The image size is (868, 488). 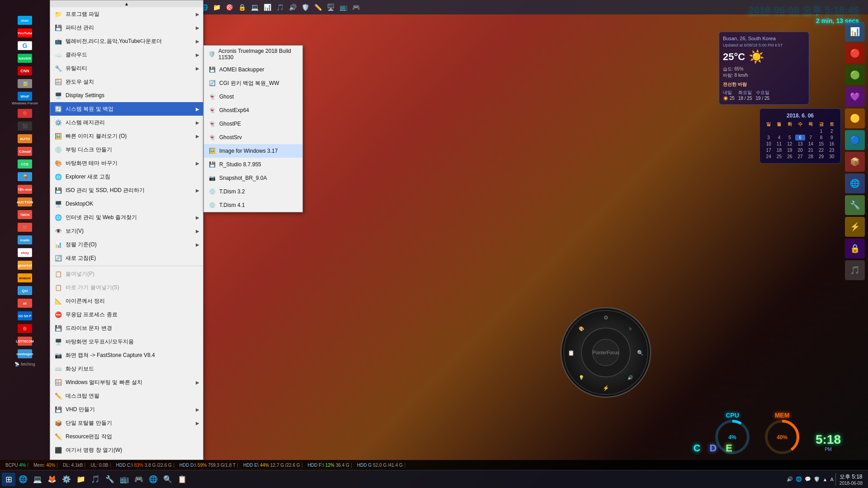 What do you see at coordinates (855, 183) in the screenshot?
I see `right-icon-8: 🌐` at bounding box center [855, 183].